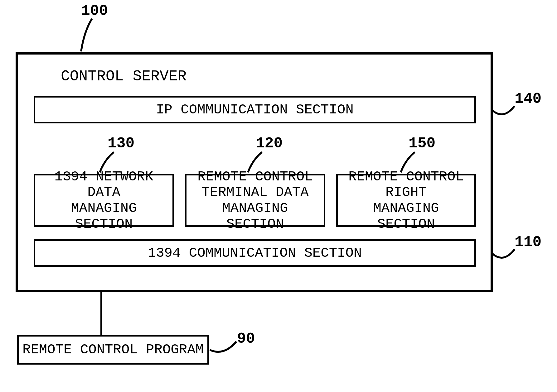 This screenshot has height=392, width=557. What do you see at coordinates (255, 110) in the screenshot?
I see `ip-communication-section: IP COMMUNICATION SECTION` at bounding box center [255, 110].